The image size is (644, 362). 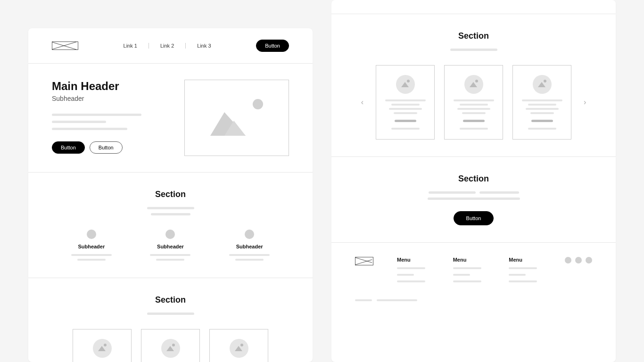 What do you see at coordinates (578, 260) in the screenshot?
I see `social-icons` at bounding box center [578, 260].